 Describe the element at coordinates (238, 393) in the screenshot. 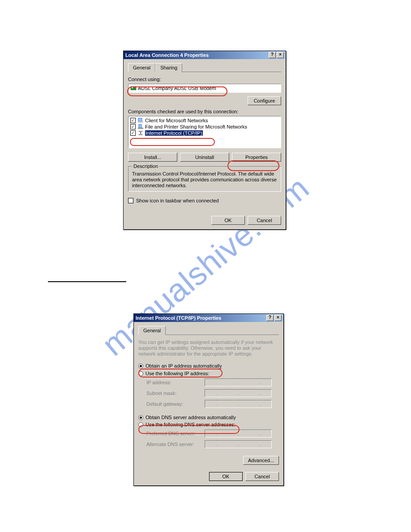

I see `subnet-input: ...` at that location.